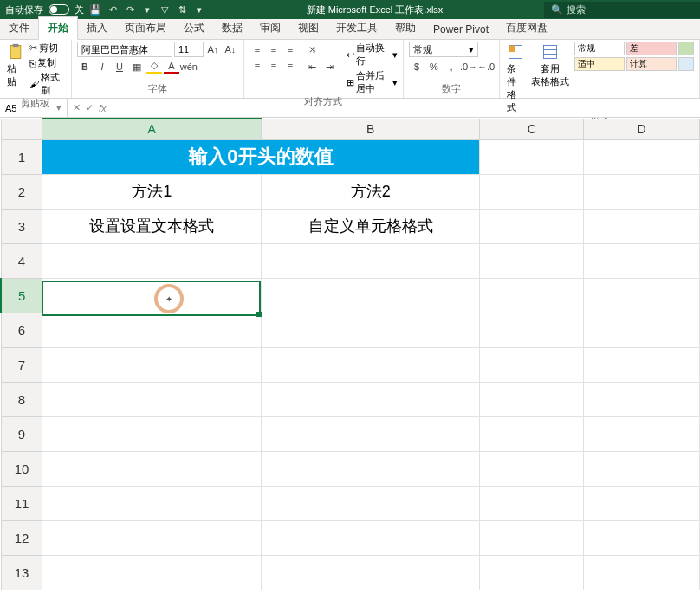 This screenshot has height=600, width=700. I want to click on font-size-combo: 11, so click(189, 49).